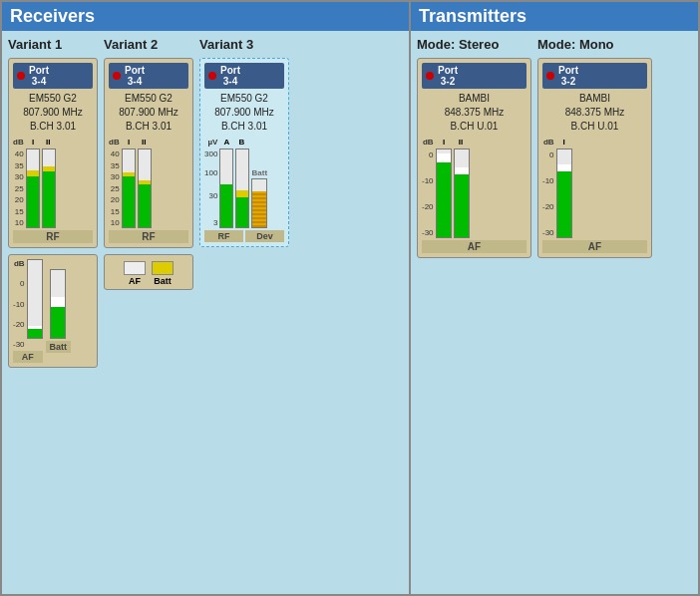 This screenshot has width=700, height=596. Describe the element at coordinates (149, 202) in the screenshot. I see `variant-2-col: Variant 2 Port3-4 EM550 G2 807.900 MHz B…` at that location.